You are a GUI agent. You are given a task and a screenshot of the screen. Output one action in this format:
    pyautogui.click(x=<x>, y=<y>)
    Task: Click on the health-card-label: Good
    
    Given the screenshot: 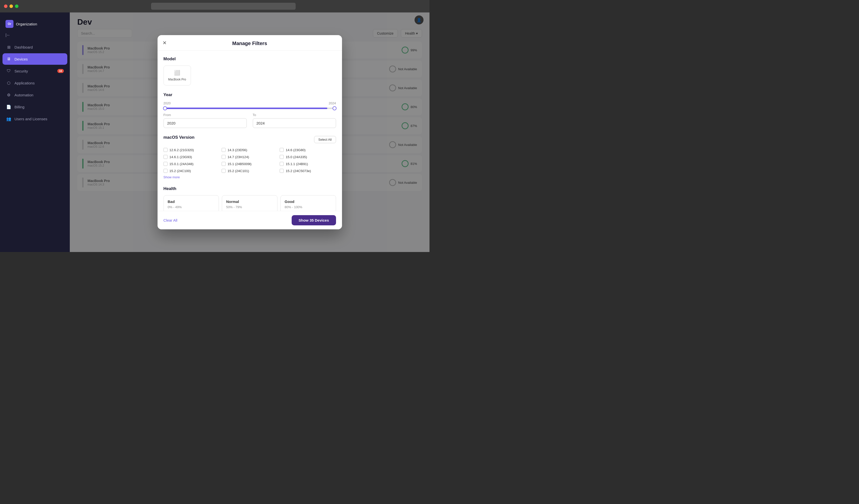 What is the action you would take?
    pyautogui.click(x=308, y=202)
    